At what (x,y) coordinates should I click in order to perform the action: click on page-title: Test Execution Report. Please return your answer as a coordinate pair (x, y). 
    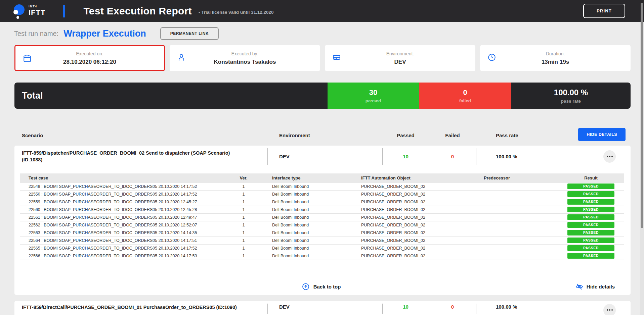
    Looking at the image, I should click on (137, 11).